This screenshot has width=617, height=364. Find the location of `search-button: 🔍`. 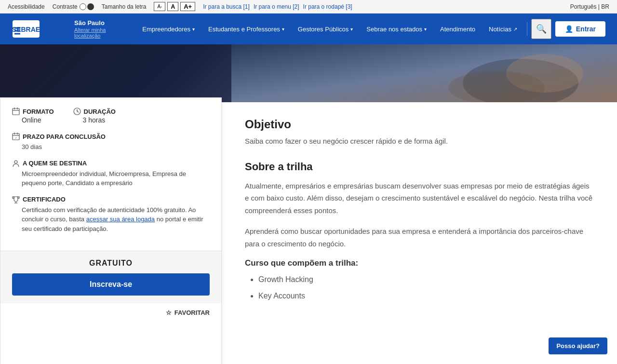

search-button: 🔍 is located at coordinates (541, 29).